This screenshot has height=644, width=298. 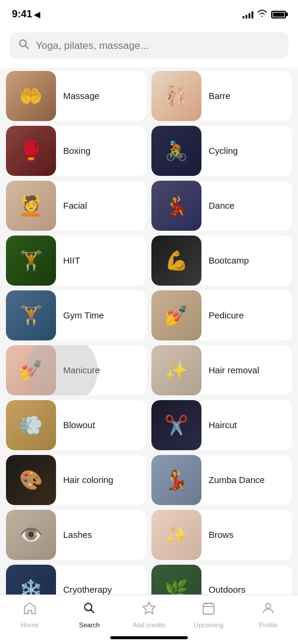 What do you see at coordinates (101, 480) in the screenshot?
I see `category-label-haircoloring: Hair coloring` at bounding box center [101, 480].